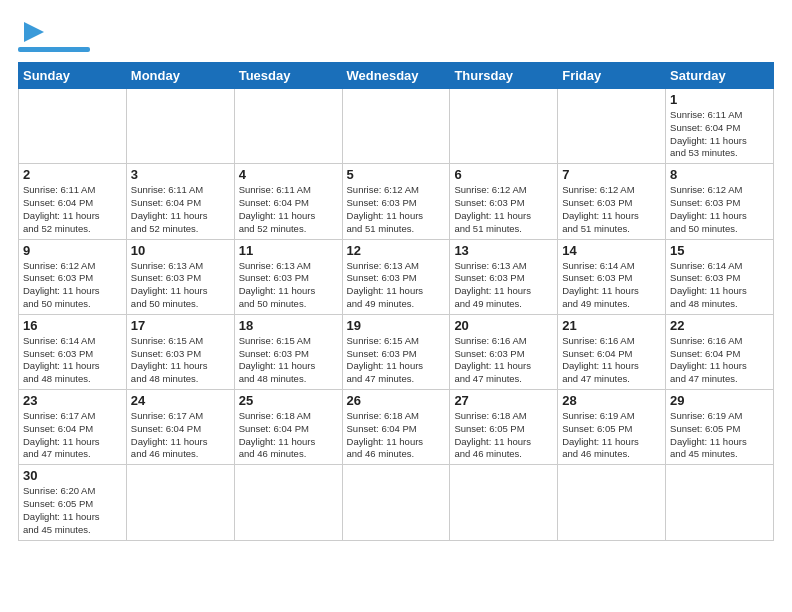  I want to click on calendar-cell: 24Sunrise: 6:17 AM Sunset: 6:04 PM Dayli…, so click(180, 428).